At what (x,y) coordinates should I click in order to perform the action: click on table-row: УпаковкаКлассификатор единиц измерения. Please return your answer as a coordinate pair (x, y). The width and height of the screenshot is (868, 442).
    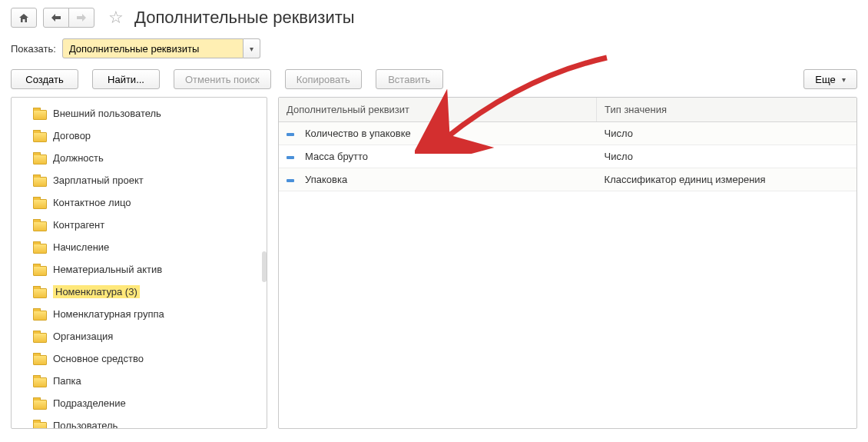
    Looking at the image, I should click on (568, 180).